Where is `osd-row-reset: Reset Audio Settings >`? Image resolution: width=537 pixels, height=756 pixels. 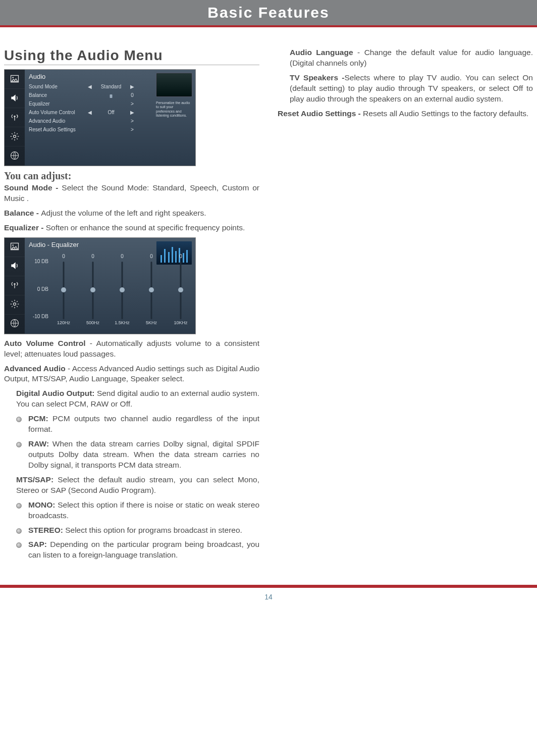
osd-row-reset: Reset Audio Settings > is located at coordinates (112, 129).